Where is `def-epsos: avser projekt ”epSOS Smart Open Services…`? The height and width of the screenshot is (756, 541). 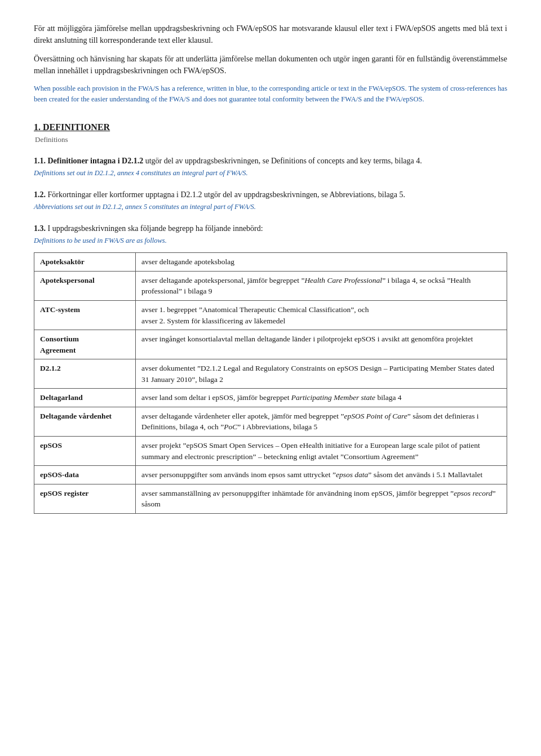 def-epsos: avser projekt ”epSOS Smart Open Services… is located at coordinates (321, 451).